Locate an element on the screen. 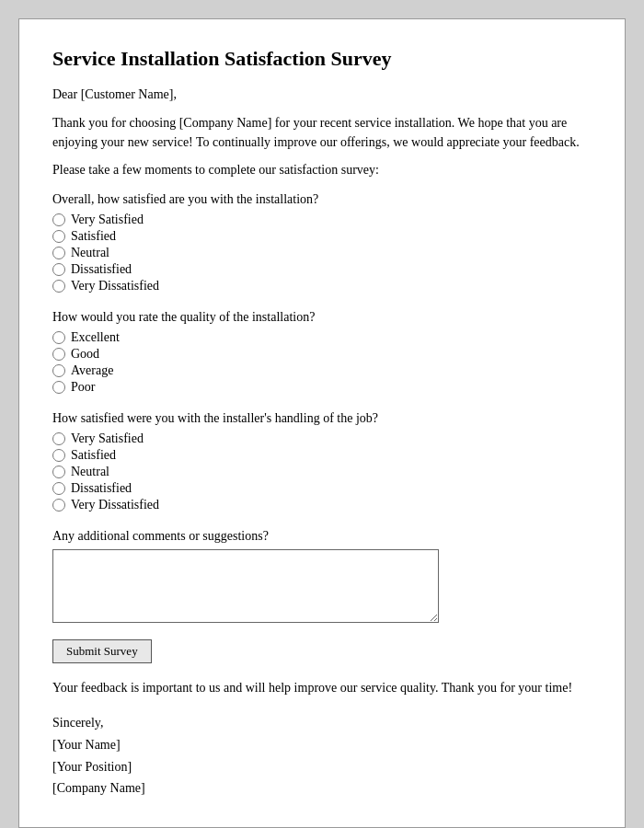  q1-label-3: Neutral is located at coordinates (90, 253).